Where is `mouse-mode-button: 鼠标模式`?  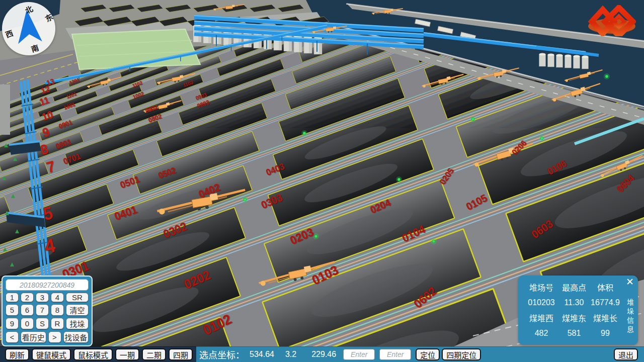
mouse-mode-button: 鼠标模式 is located at coordinates (93, 354).